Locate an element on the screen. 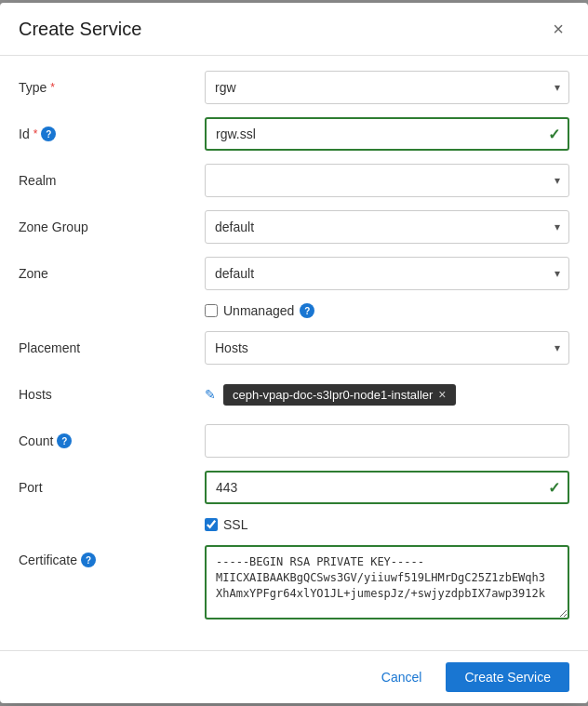 The width and height of the screenshot is (588, 706). cancel-button: Cancel is located at coordinates (402, 677).